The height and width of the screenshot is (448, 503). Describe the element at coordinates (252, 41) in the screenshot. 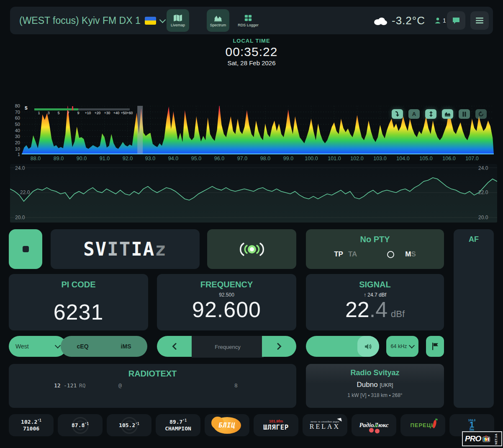

I see `local-time-label: LOCAL TIME` at that location.